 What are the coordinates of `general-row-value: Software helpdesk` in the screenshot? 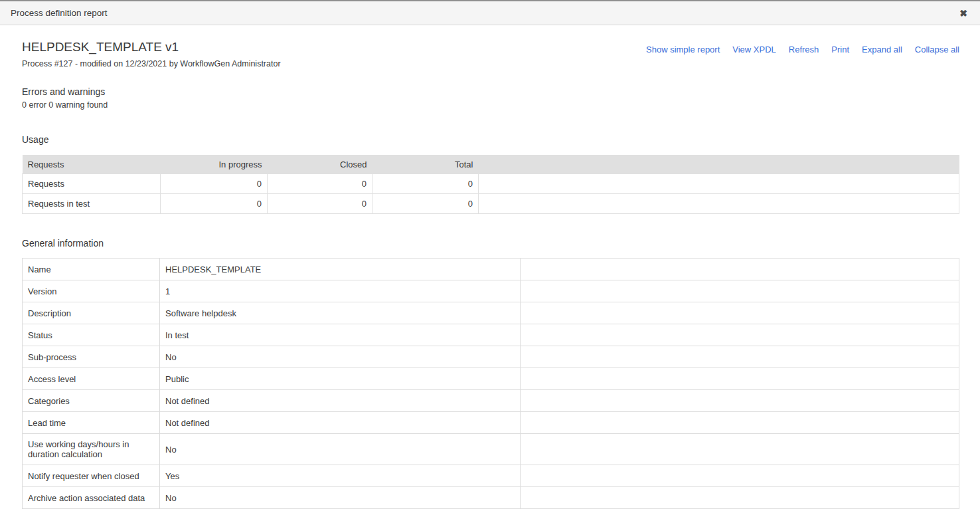 It's located at (340, 314).